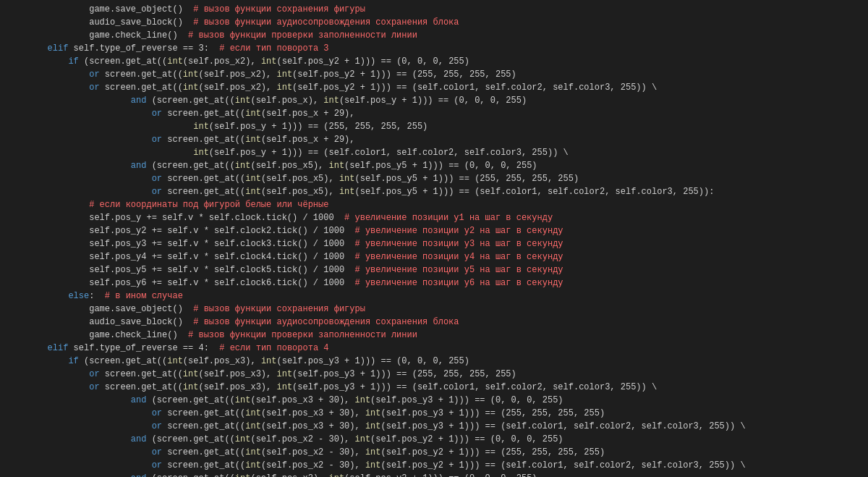 The width and height of the screenshot is (868, 477). Describe the element at coordinates (434, 205) in the screenshot. I see `code-line-content: # если координаты под фигурой белые или …` at that location.